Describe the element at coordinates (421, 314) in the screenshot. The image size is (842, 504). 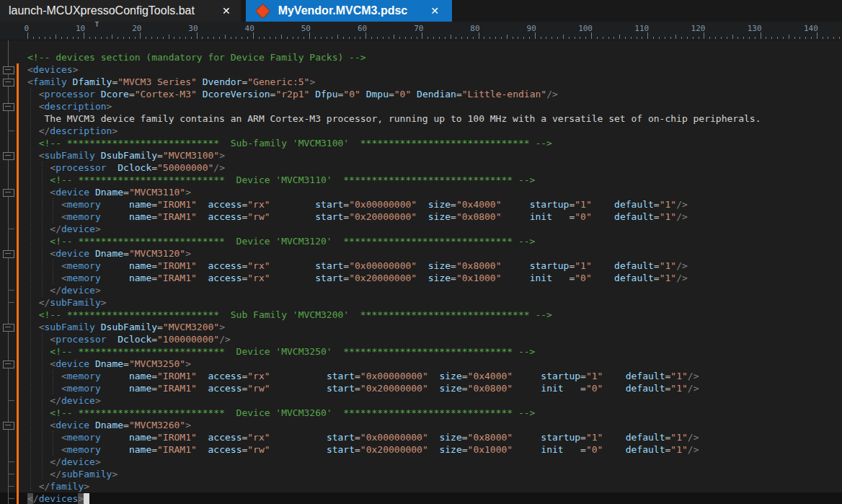
I see `code-line: <!-- *************************** Sub Fam…` at that location.